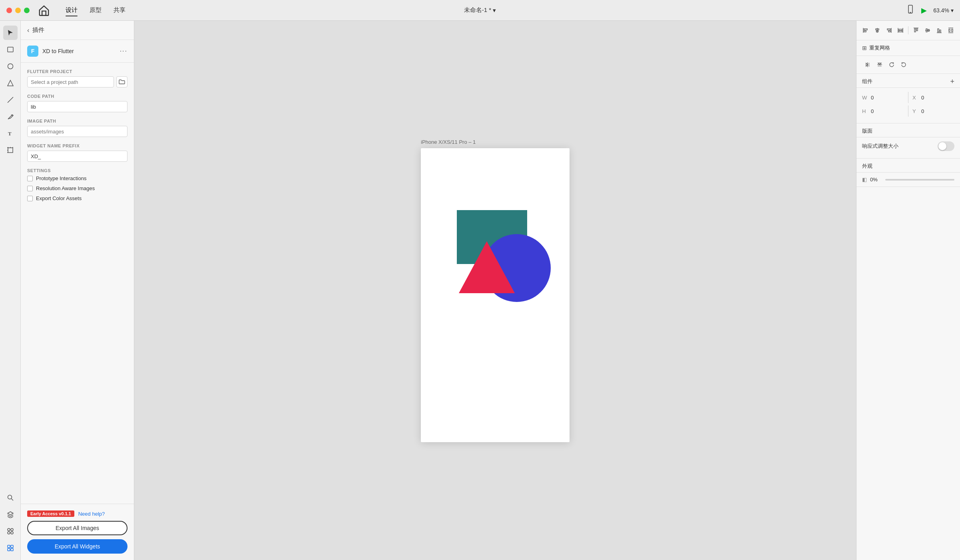  I want to click on titlebar-tabs: 设计 原型 共享, so click(96, 10).